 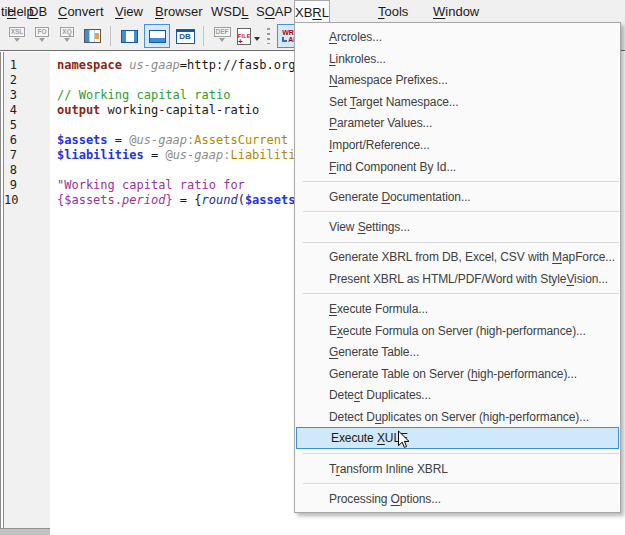 I want to click on line-number: 8, so click(x=10, y=170).